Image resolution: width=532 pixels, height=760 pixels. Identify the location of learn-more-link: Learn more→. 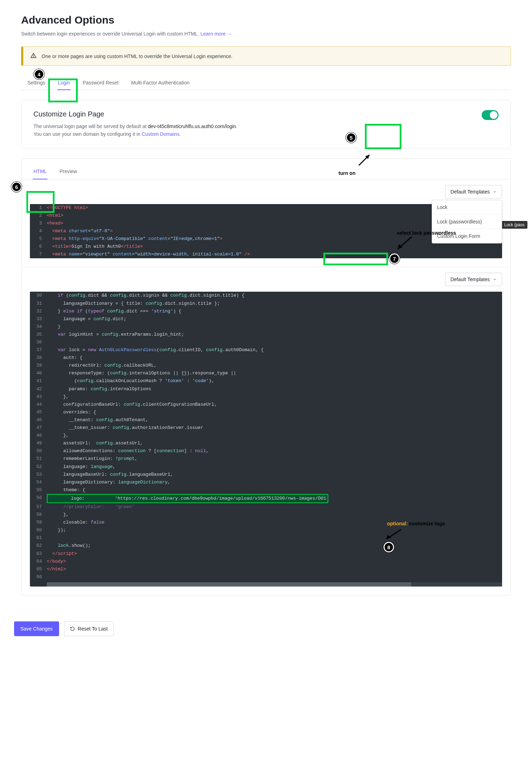
(216, 34).